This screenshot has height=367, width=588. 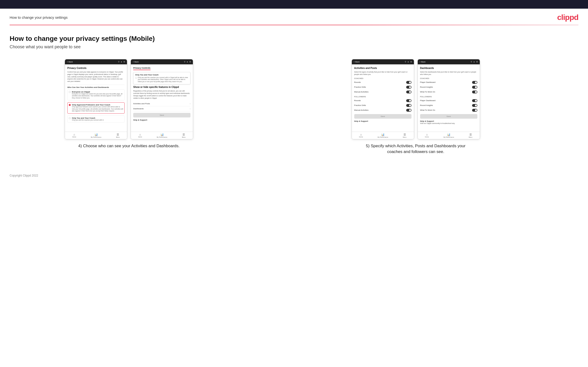 I want to click on help-text-4: Visit our Clippd community to troublesho…, so click(x=449, y=124).